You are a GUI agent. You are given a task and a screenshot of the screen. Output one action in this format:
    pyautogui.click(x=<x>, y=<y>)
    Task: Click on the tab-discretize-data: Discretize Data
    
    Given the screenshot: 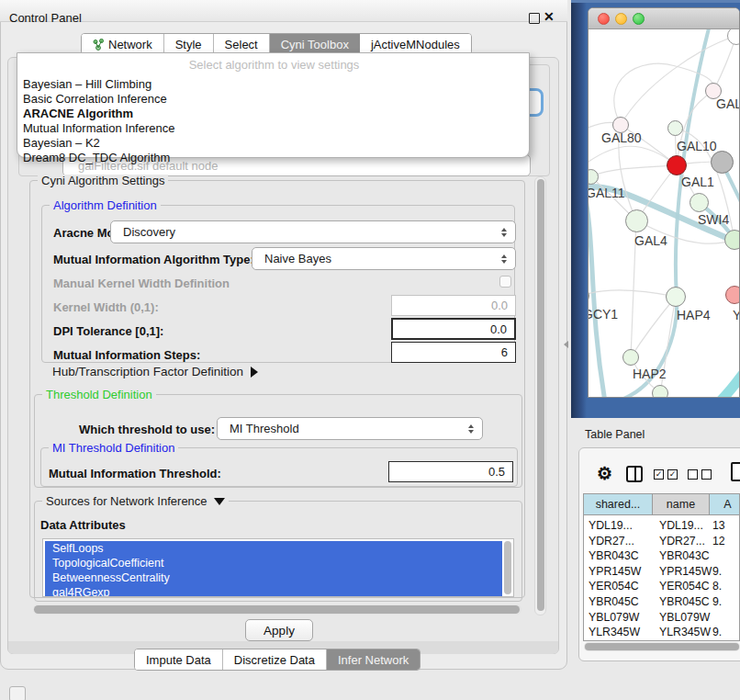 What is the action you would take?
    pyautogui.click(x=275, y=660)
    